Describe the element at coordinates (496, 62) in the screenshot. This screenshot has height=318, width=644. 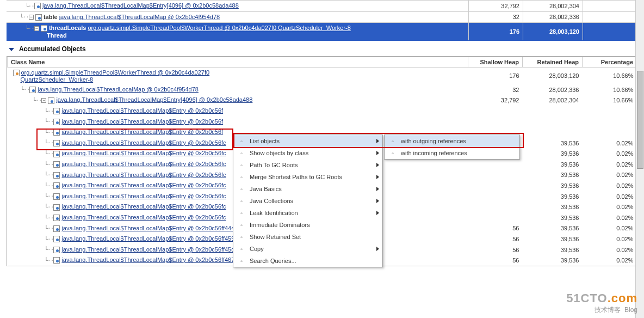
I see `col-shallow-heap: Shallow Heap` at that location.